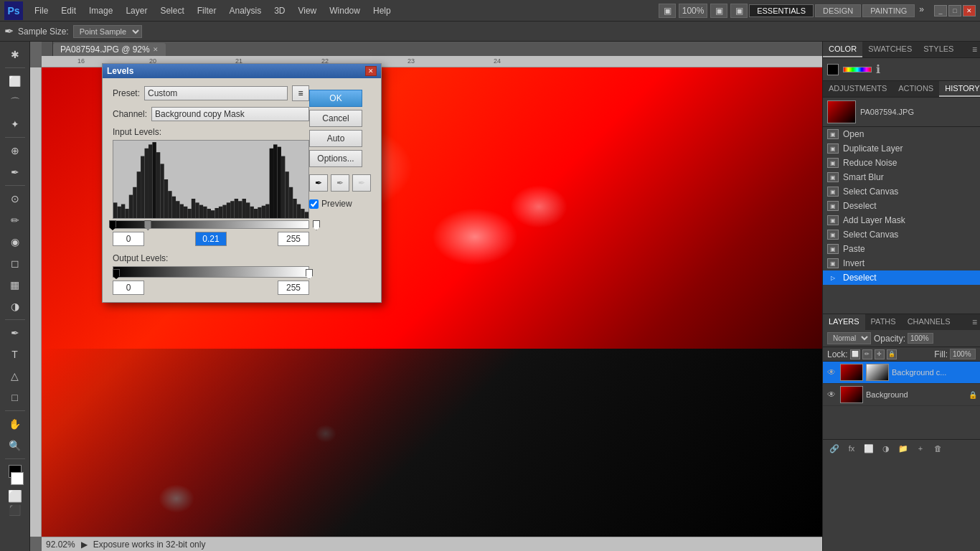 Image resolution: width=980 pixels, height=551 pixels. I want to click on link-layers-button: 🔗, so click(834, 448).